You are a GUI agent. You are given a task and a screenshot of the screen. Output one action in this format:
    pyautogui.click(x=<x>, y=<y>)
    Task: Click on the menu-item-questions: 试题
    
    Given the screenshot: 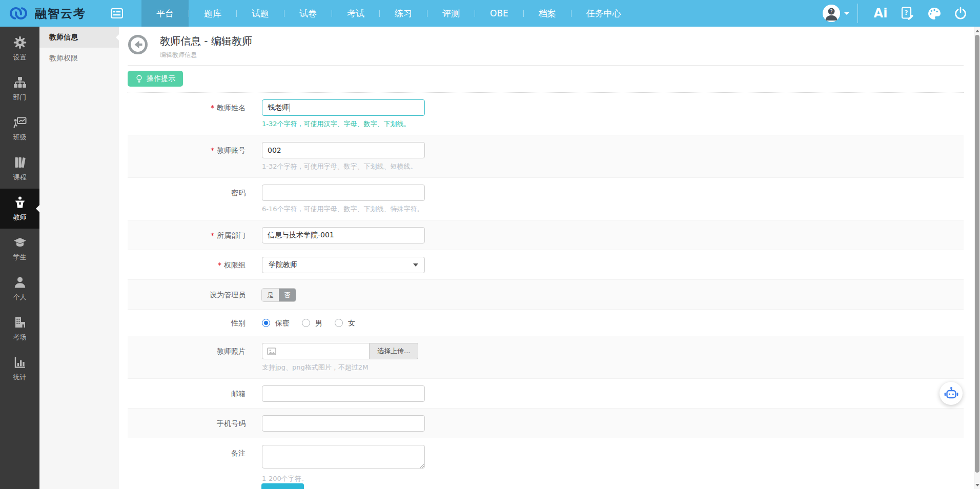 What is the action you would take?
    pyautogui.click(x=260, y=13)
    